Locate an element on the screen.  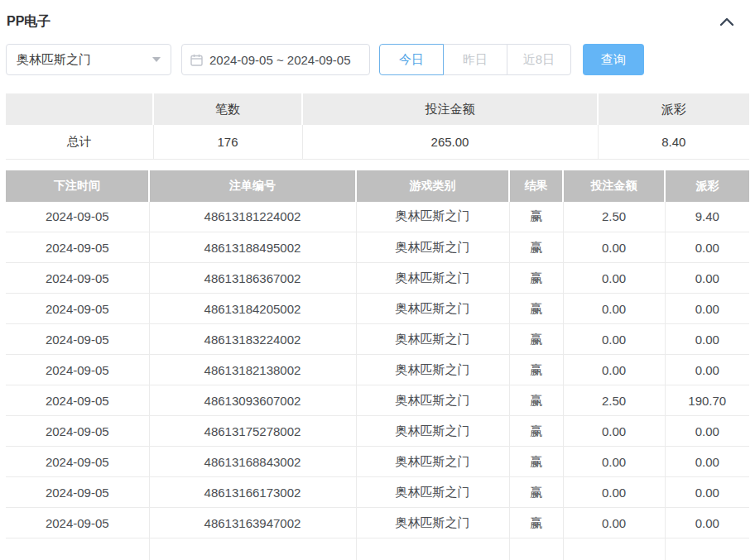
cell-bet-id: 48613181224002 is located at coordinates (252, 217).